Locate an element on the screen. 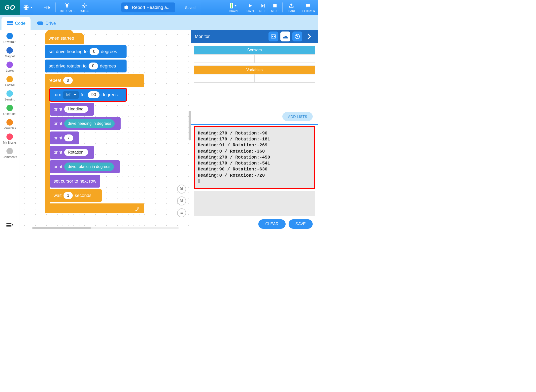 The width and height of the screenshot is (536, 392). lightbulb-icon is located at coordinates (67, 6).